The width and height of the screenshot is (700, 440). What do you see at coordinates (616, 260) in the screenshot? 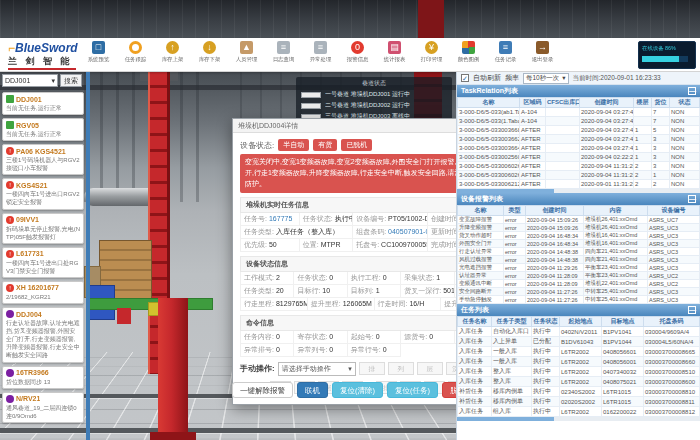
I see `cell: 四向车21,401:xxOmd` at bounding box center [616, 260].